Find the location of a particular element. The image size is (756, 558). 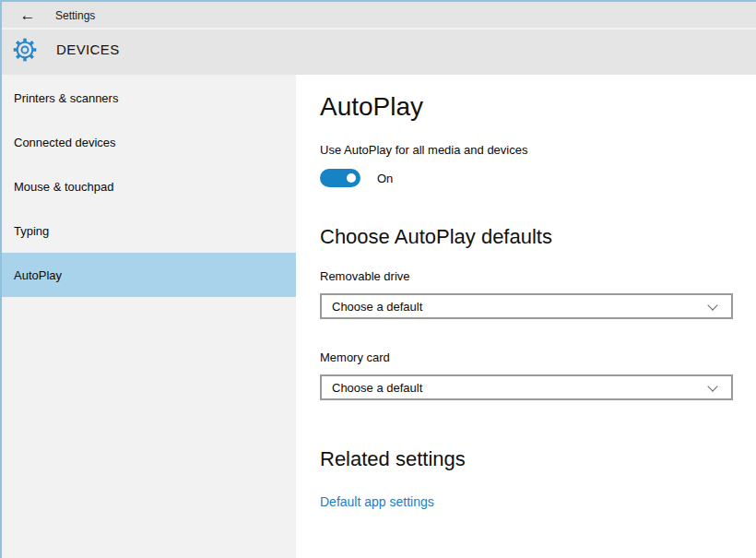

sidebar-item-connected-devices: Connected devices is located at coordinates (149, 142).